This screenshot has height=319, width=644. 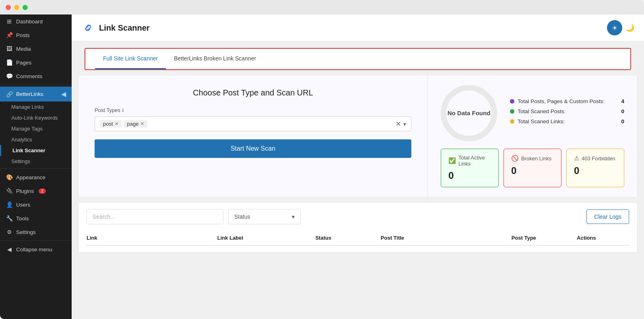 What do you see at coordinates (36, 21) in the screenshot?
I see `sidebar-item-dashboard: ⊞ Dashboard` at bounding box center [36, 21].